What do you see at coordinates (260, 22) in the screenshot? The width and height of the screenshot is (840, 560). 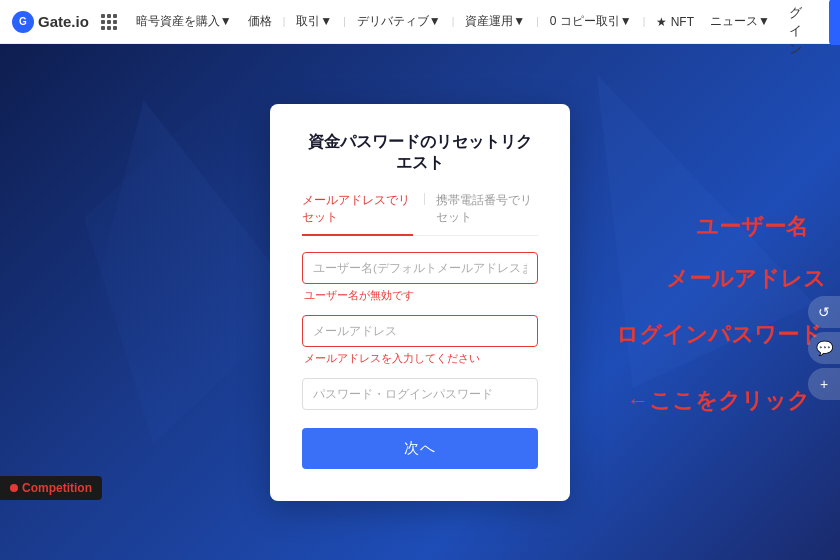 I see `nav-price: 価格` at bounding box center [260, 22].